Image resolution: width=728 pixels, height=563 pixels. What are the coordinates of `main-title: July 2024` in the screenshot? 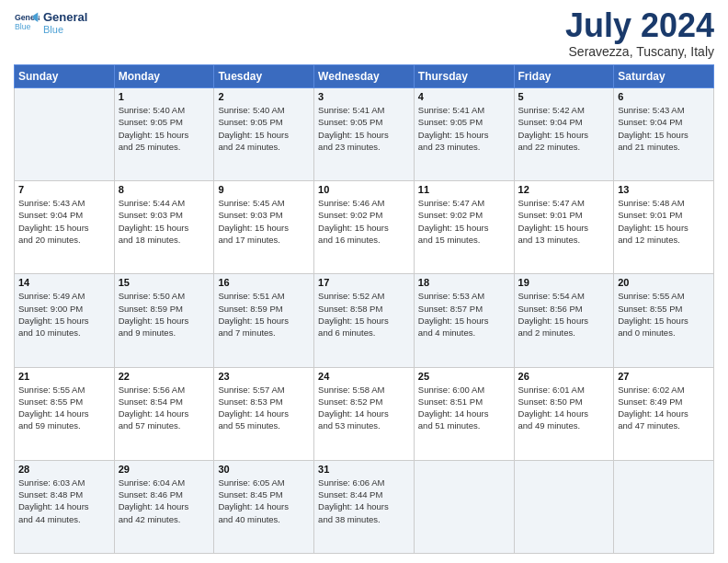 It's located at (640, 26).